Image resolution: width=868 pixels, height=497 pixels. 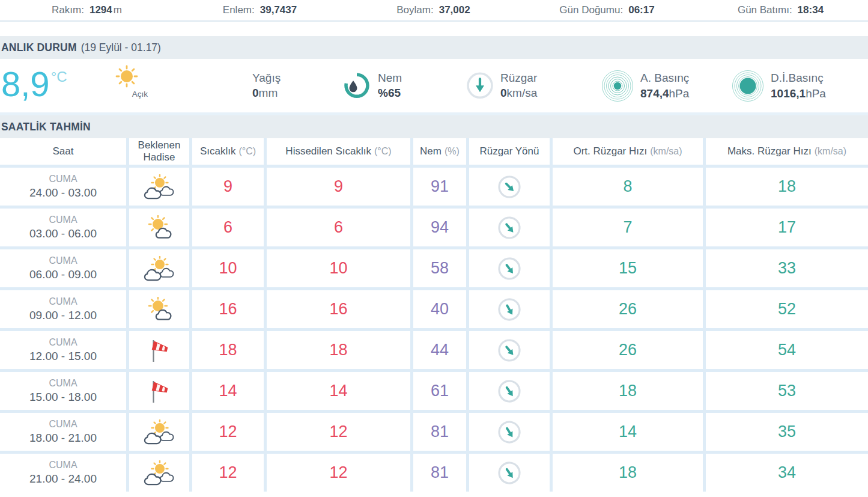 What do you see at coordinates (228, 391) in the screenshot?
I see `forecast-cell-temperature: 14` at bounding box center [228, 391].